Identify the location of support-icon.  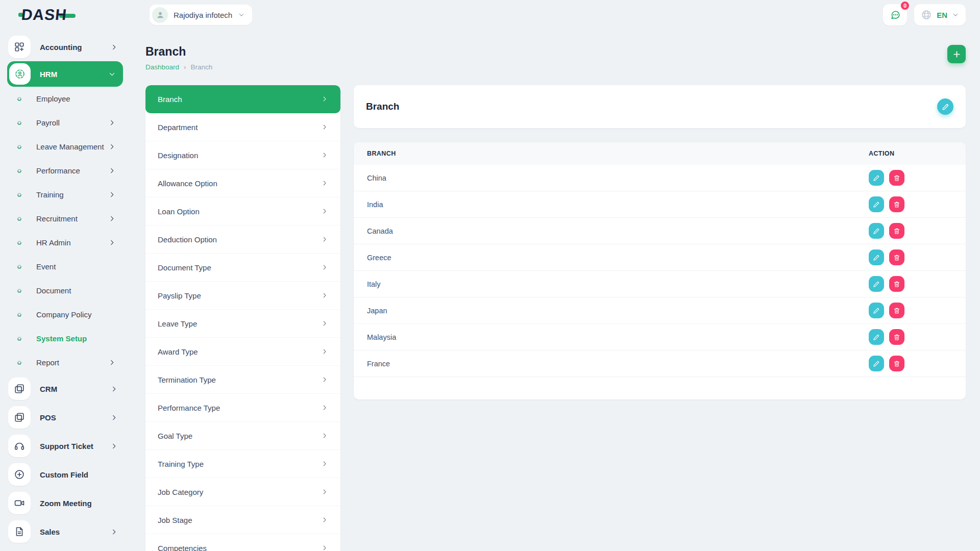
(19, 446).